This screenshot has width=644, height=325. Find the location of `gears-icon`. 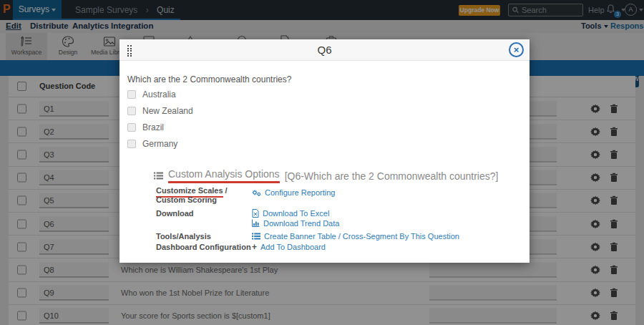

gears-icon is located at coordinates (256, 193).